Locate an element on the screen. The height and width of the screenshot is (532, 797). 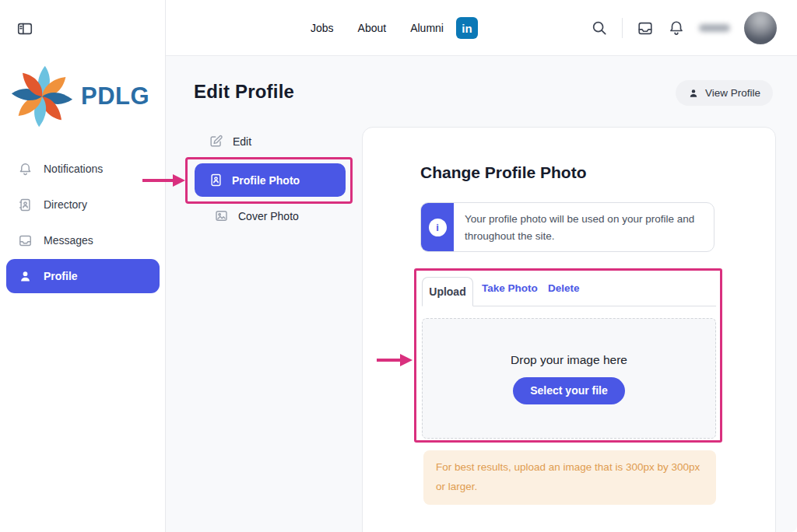
tab-delete: Delete is located at coordinates (564, 288).